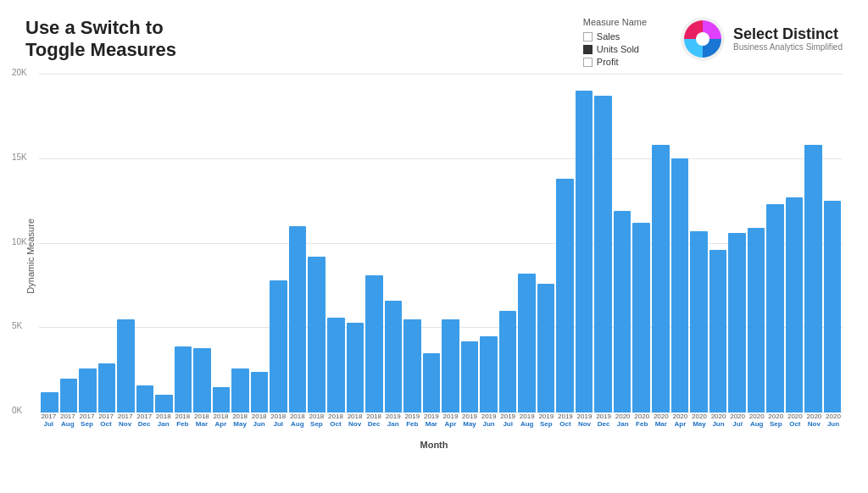 Image resolution: width=868 pixels, height=493 pixels. Describe the element at coordinates (101, 39) in the screenshot. I see `chart-title: Use a Switch to Toggle Measures` at that location.